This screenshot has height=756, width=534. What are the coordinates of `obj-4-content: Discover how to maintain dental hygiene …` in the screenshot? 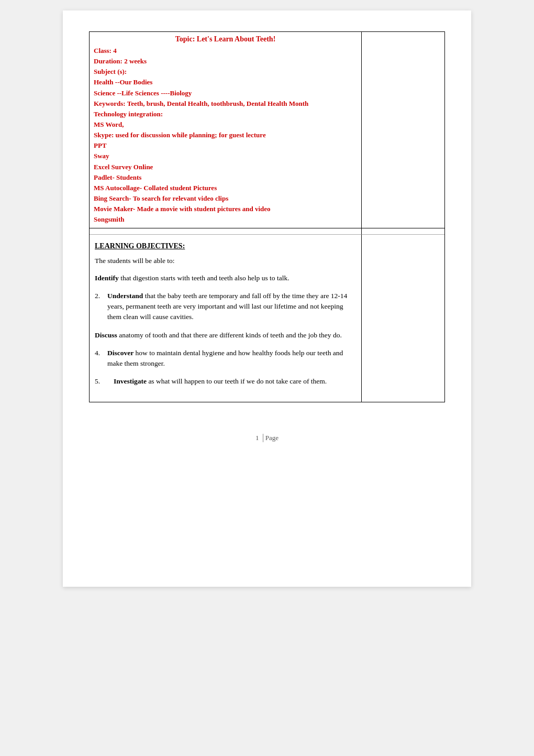 It's located at (231, 358).